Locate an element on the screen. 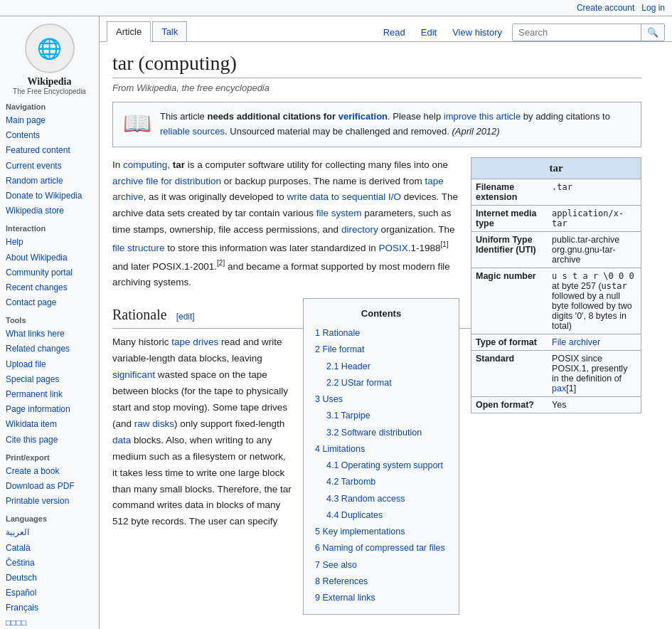 This screenshot has width=672, height=629. sidebar-item-lang-ja-sq: □□□□ is located at coordinates (50, 622).